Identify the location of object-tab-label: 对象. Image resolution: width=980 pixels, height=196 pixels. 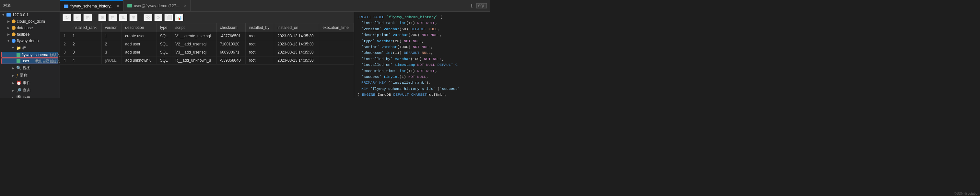
(7, 6).